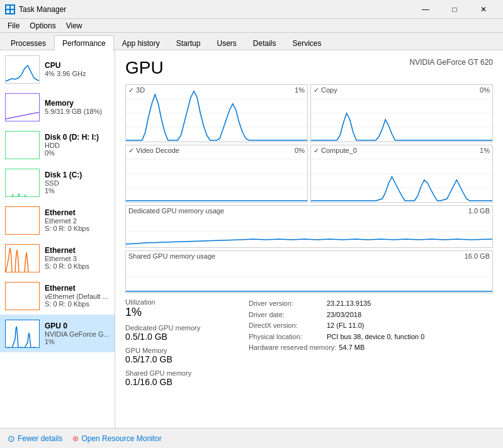  What do you see at coordinates (300, 90) in the screenshot?
I see `chart-3d-percent: 1%` at bounding box center [300, 90].